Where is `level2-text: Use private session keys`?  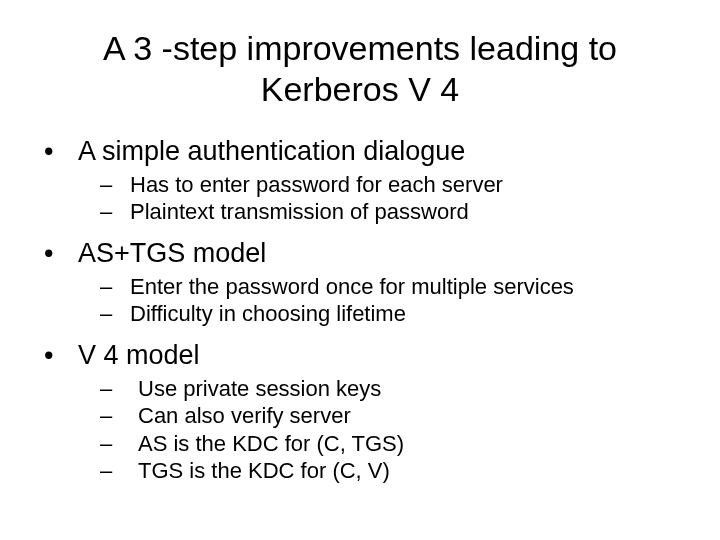 level2-text: Use private session keys is located at coordinates (260, 389).